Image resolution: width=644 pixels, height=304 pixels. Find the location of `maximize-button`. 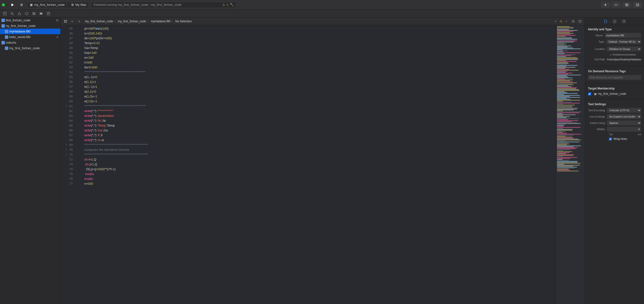

maximize-button is located at coordinates (4, 5).